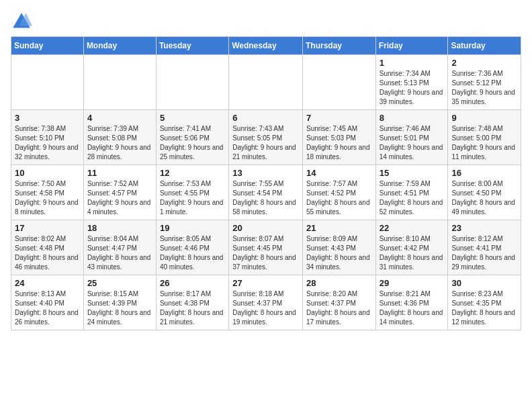 This screenshot has width=532, height=411. Describe the element at coordinates (266, 46) in the screenshot. I see `calendar-header: SundayMondayTuesdayWednesdayThursdayFrid…` at that location.